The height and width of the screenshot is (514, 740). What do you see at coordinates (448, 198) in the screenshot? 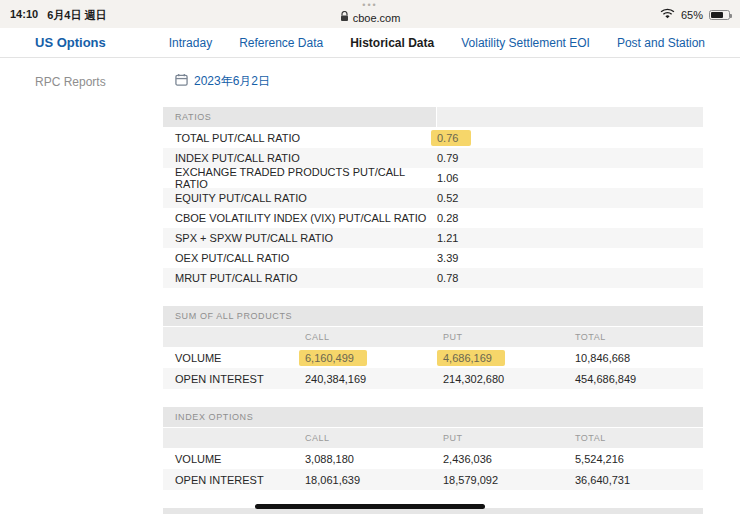
I see `ratio-value: 0.52` at bounding box center [448, 198].